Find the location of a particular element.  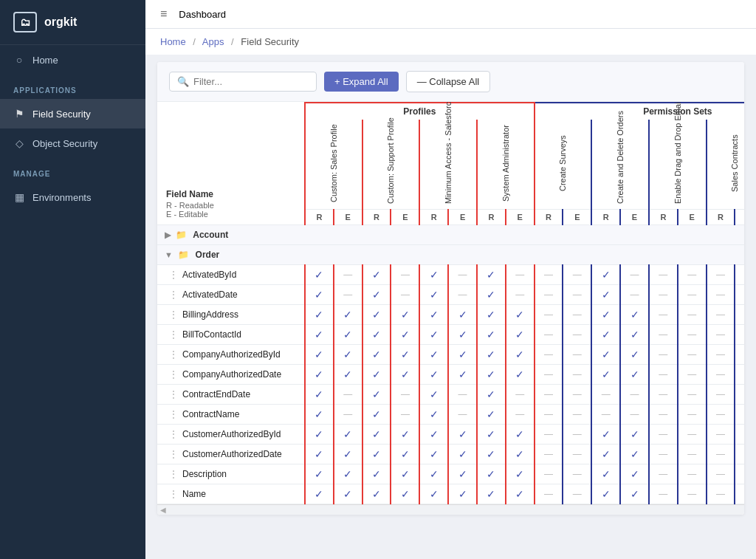

collapse-all-button: — Collapse All is located at coordinates (449, 81).